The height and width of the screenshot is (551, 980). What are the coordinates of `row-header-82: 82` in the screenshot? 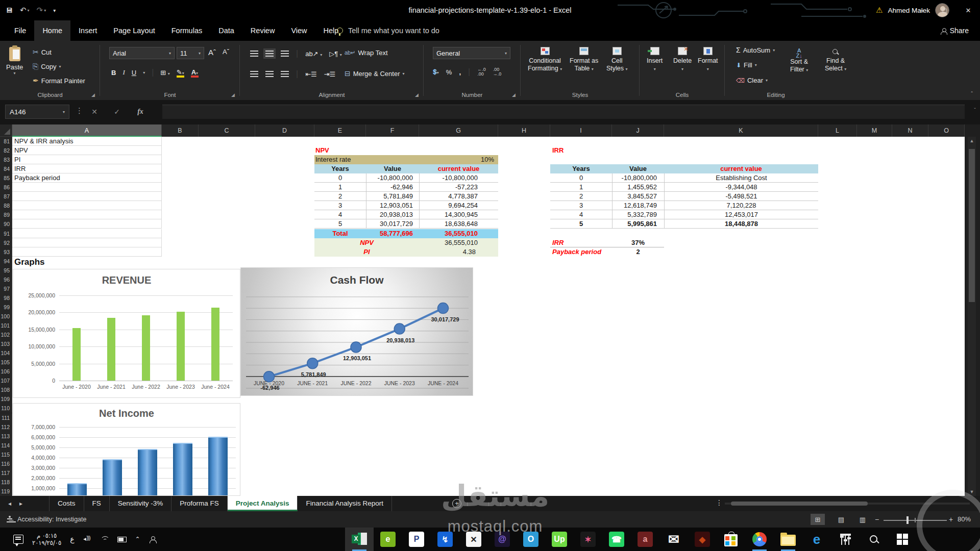 It's located at (6, 151).